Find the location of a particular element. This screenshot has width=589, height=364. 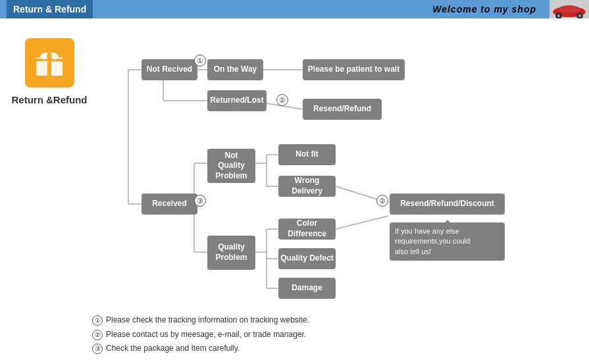

node-color-difference: Color Difference is located at coordinates (307, 229).